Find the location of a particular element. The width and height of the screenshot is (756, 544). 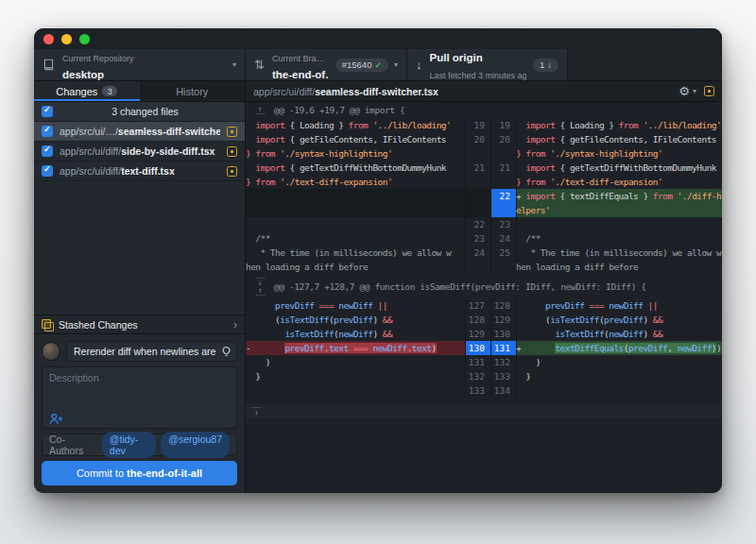

diff-path-bar: app/src/ui/diff/seamless-diff-switcher.t… is located at coordinates (484, 92).